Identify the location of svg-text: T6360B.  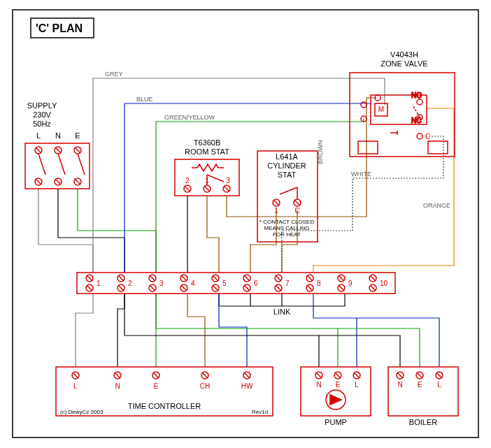
(207, 143).